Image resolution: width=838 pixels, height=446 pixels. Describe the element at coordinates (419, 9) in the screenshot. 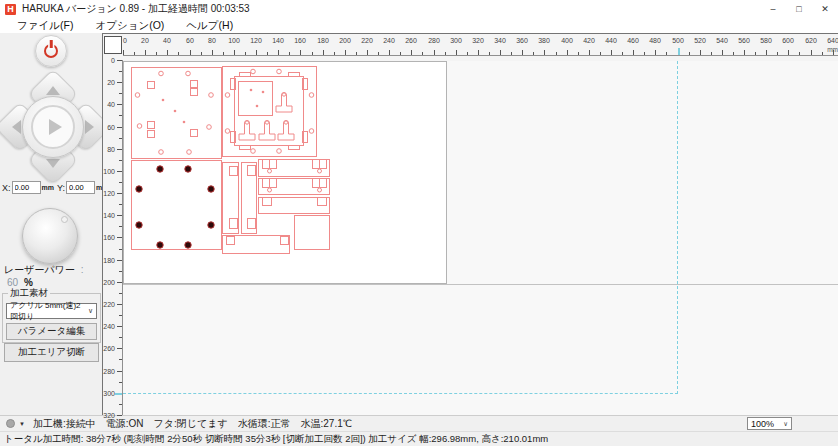

I see `titlebar: H HARUKA バージョン 0.89 - 加工経過時間 00:03:53 – …` at that location.